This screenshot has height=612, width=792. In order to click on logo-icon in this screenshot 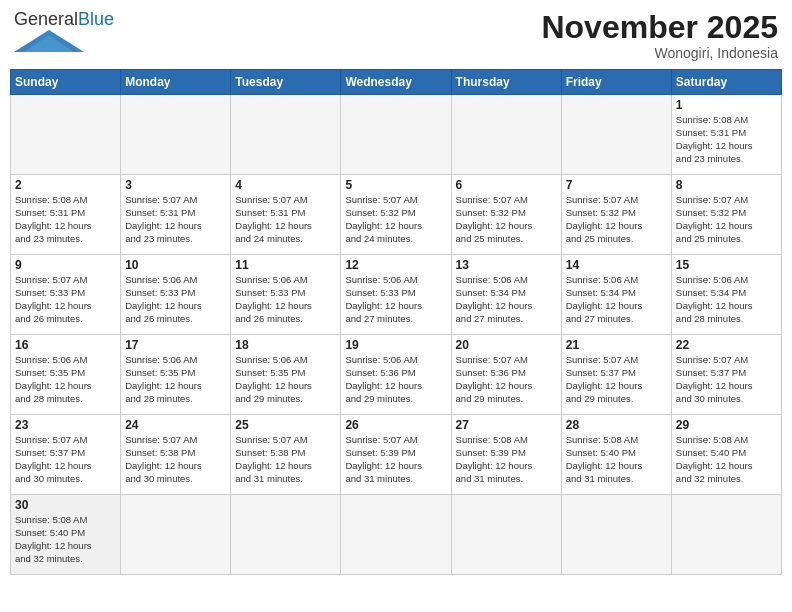, I will do `click(49, 41)`.